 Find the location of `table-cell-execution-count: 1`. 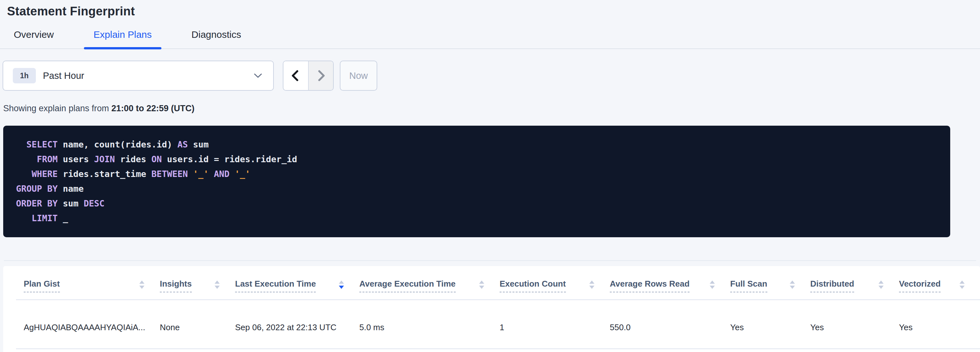

table-cell-execution-count: 1 is located at coordinates (555, 328).